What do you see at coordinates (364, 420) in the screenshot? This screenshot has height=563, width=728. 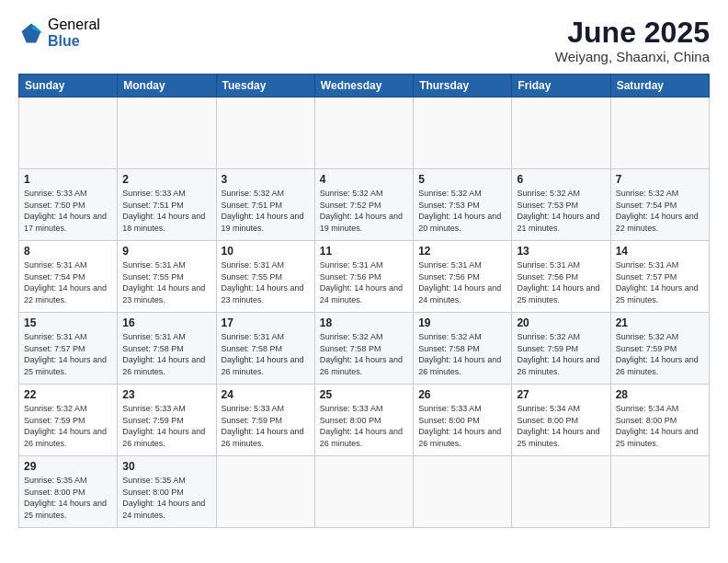 I see `week-row-4: 22 Sunrise: 5:32 AM Sunset: 7:59 PM Dayl…` at bounding box center [364, 420].